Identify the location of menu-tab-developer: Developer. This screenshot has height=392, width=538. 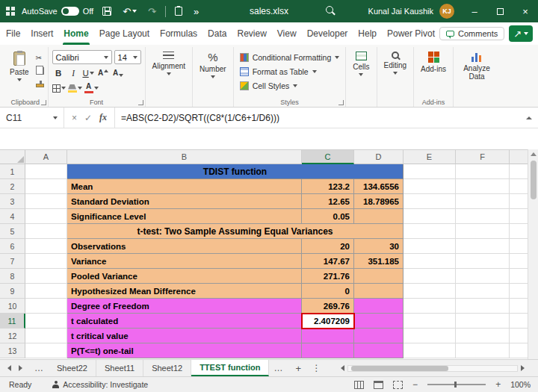
(327, 34).